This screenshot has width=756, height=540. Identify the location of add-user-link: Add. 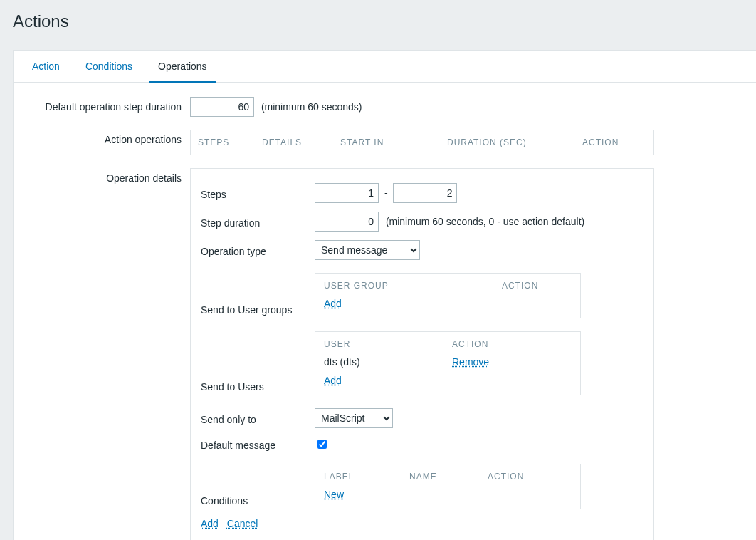
(333, 380).